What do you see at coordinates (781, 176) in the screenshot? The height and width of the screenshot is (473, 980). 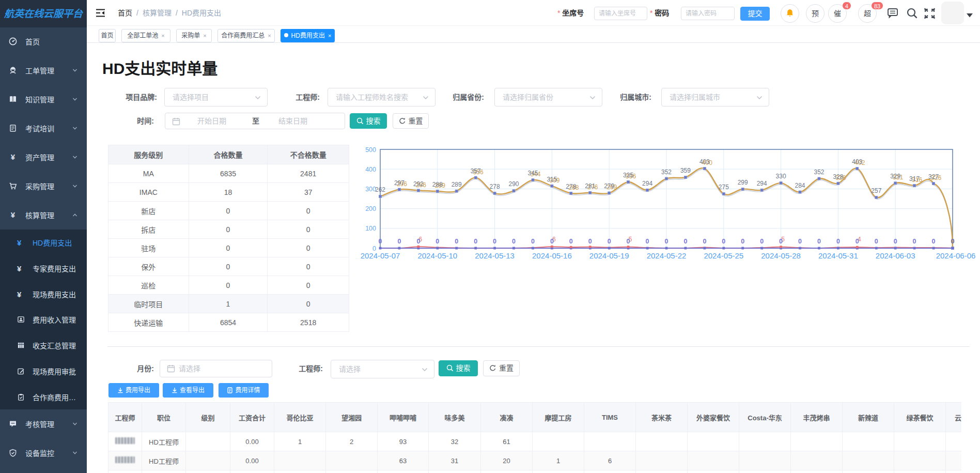 I see `svg-text: 330` at bounding box center [781, 176].